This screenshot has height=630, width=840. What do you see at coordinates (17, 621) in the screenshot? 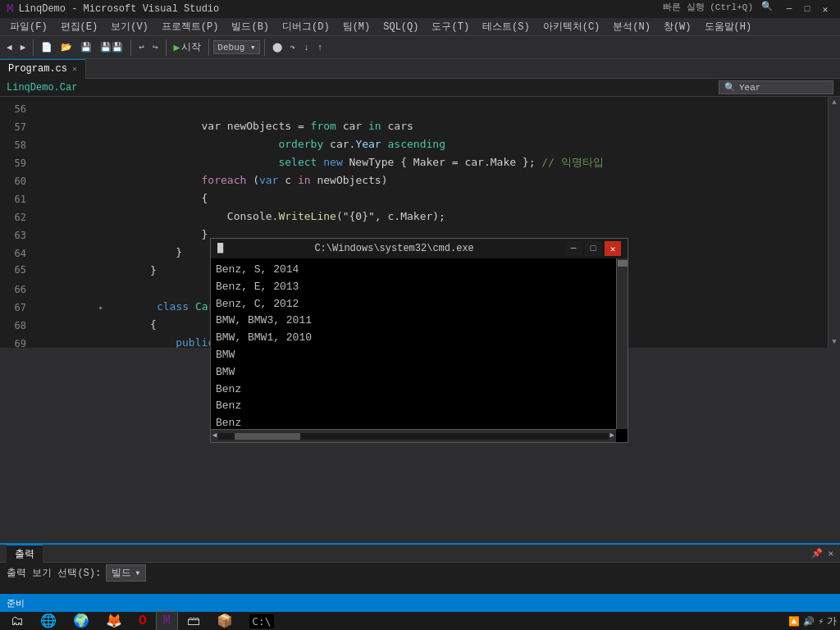
I see `taskbar-item-explorer: 🗂` at bounding box center [17, 621].